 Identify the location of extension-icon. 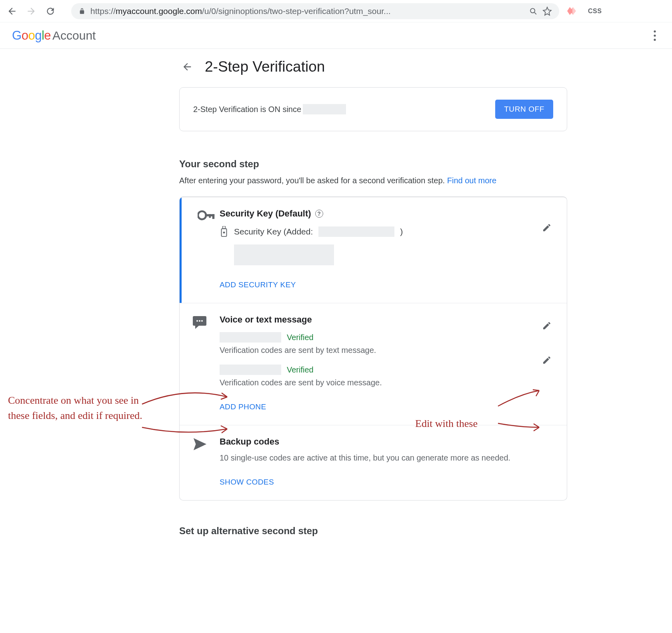
(572, 11).